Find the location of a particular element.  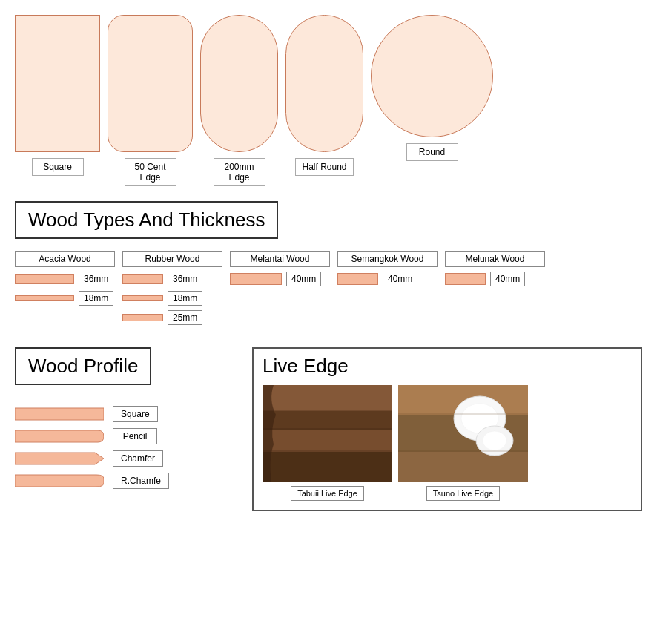

wood-types-title-box: Wood Types And Thickness is located at coordinates (147, 220).